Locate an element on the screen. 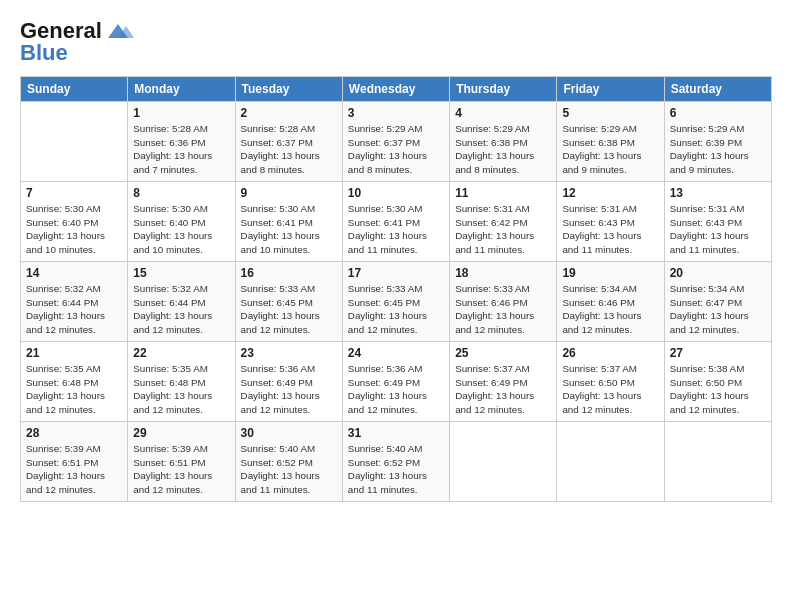  day-cell: 17Sunrise: 5:33 AM Sunset: 6:45 PM Dayli… is located at coordinates (396, 302).